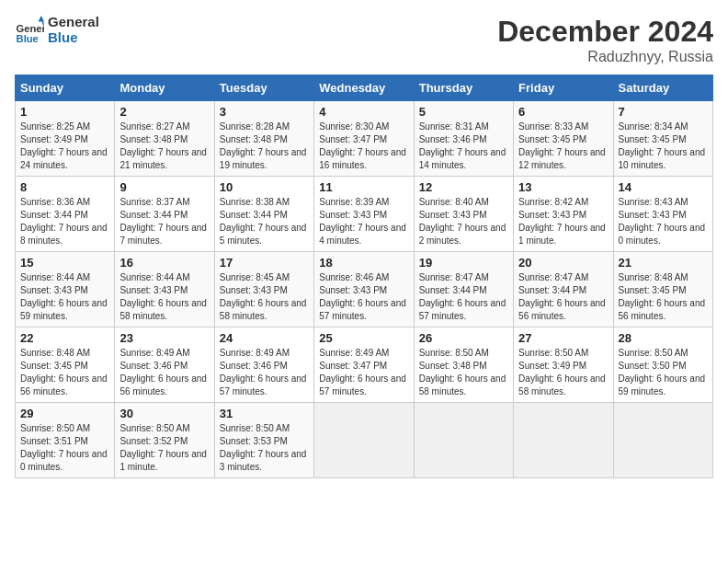  Describe the element at coordinates (165, 290) in the screenshot. I see `calendar-cell: 16 Sunrise: 8:44 AMSunset: 3:43 PMDaylig…` at that location.